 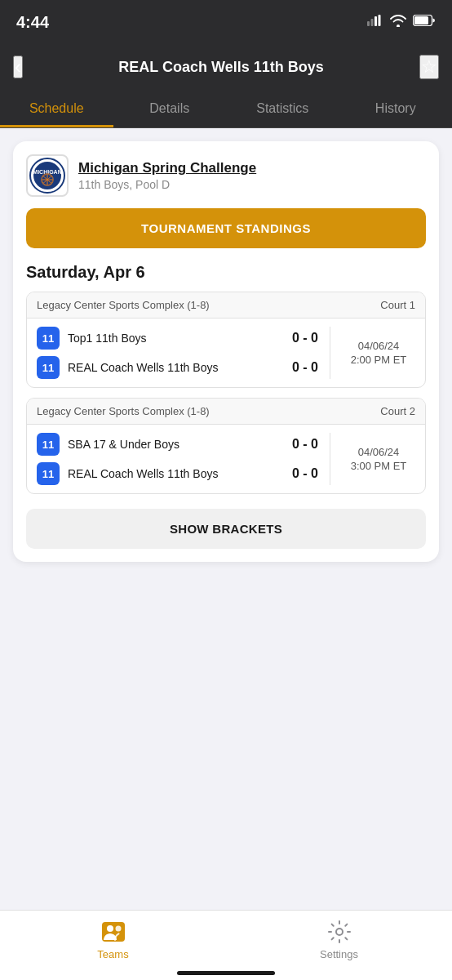 What do you see at coordinates (304, 444) in the screenshot?
I see `team-3-score: 0 - 0` at bounding box center [304, 444].